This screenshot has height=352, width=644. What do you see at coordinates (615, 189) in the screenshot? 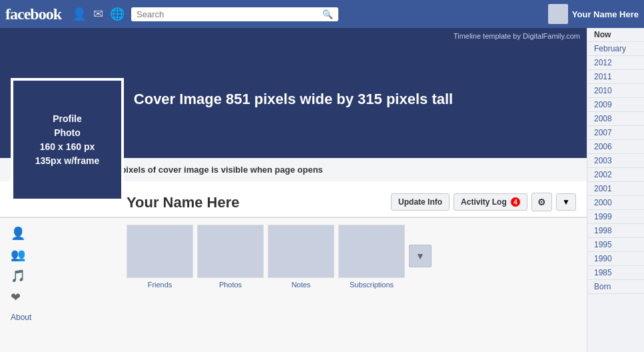
I see `timeline-item-2001: 2001` at bounding box center [615, 189].